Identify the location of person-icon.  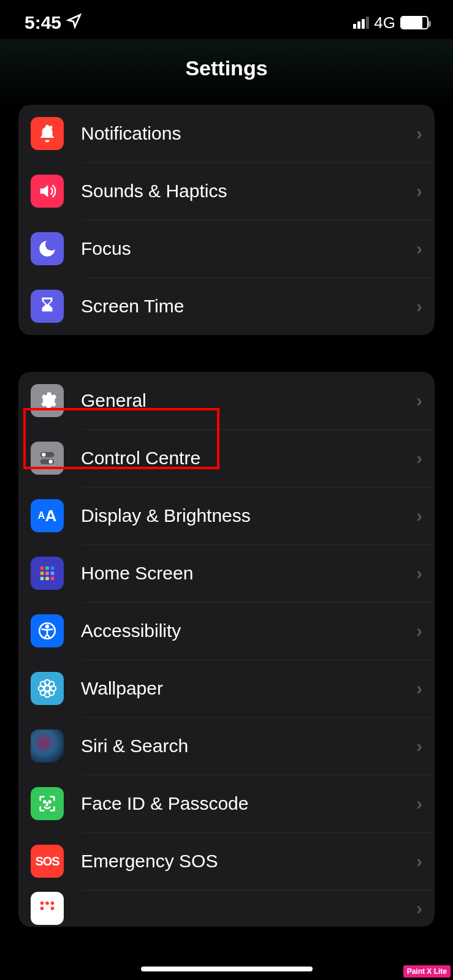
(47, 631).